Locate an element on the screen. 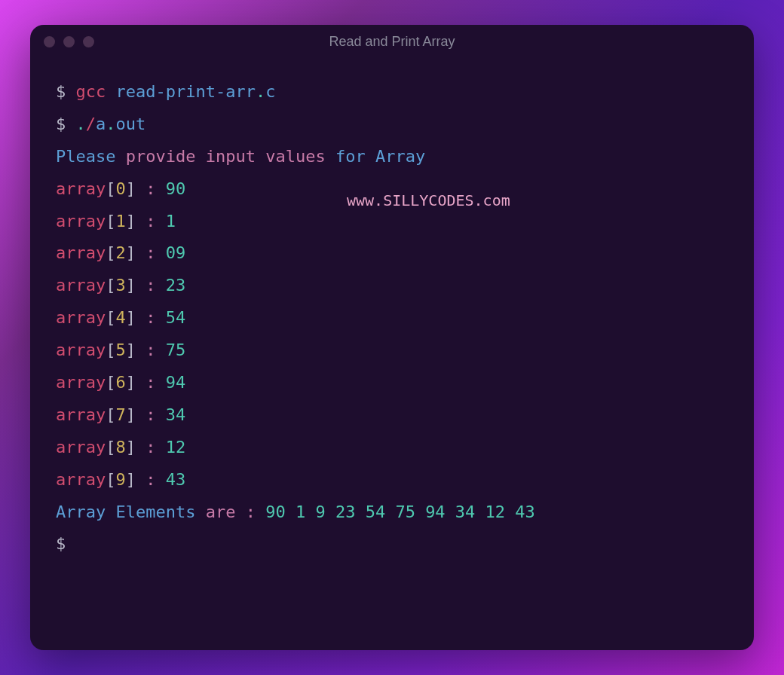 Image resolution: width=784 pixels, height=675 pixels. array-value: 43 is located at coordinates (176, 479).